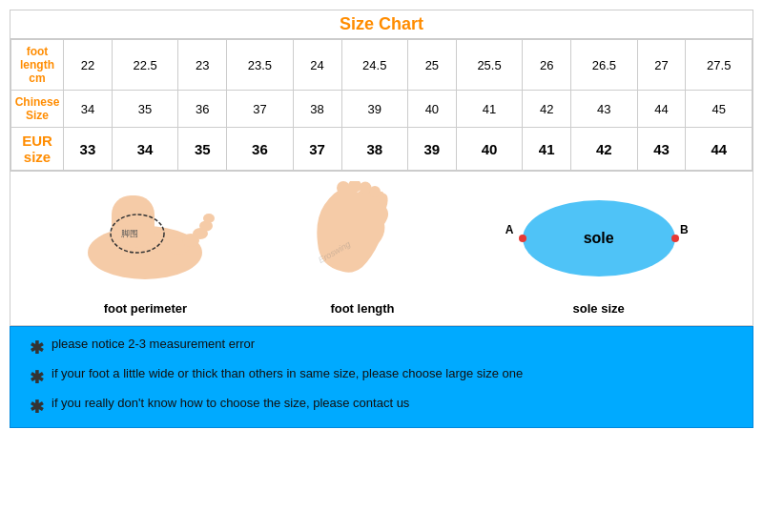 The width and height of the screenshot is (763, 532). I want to click on table-cell: 24, so click(317, 65).